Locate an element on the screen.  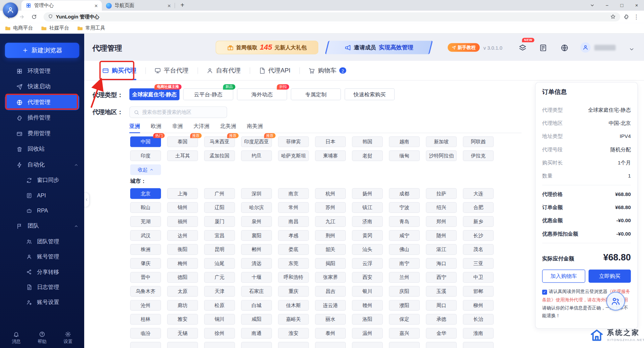
city-chip: 揭阳 is located at coordinates (330, 263).